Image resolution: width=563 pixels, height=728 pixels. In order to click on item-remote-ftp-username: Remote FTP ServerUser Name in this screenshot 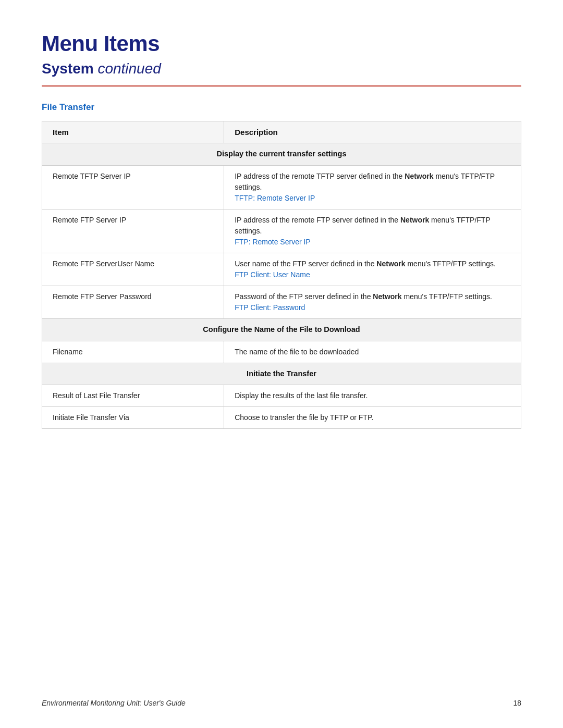, I will do `click(133, 269)`.